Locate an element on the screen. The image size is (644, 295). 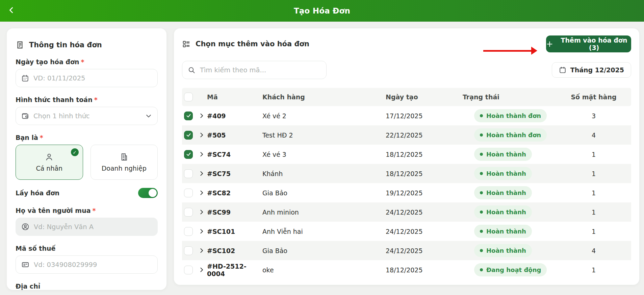
table-row: #505 Test HĐ 2 22/12/2025 Hoàn thành đơn… is located at coordinates (407, 135).